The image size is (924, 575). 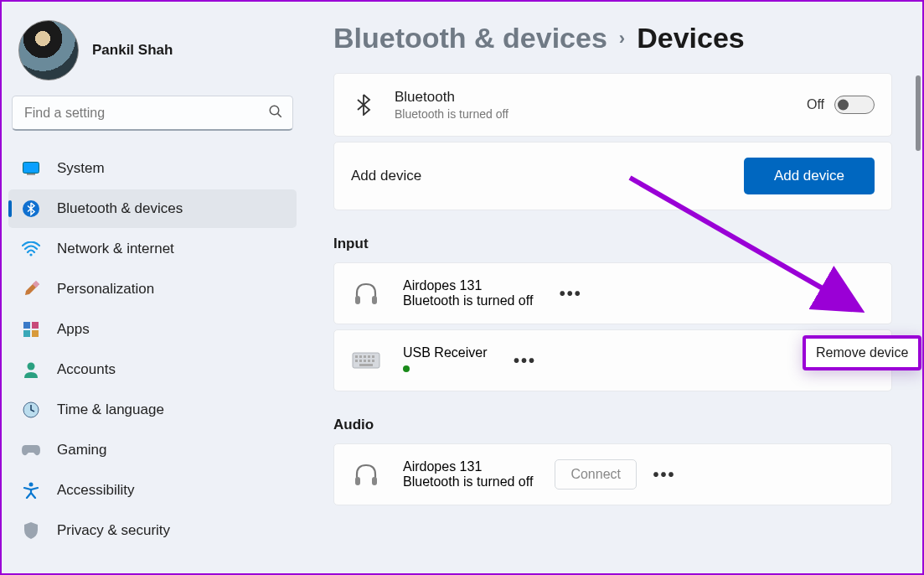 What do you see at coordinates (31, 329) in the screenshot?
I see `apps-icon` at bounding box center [31, 329].